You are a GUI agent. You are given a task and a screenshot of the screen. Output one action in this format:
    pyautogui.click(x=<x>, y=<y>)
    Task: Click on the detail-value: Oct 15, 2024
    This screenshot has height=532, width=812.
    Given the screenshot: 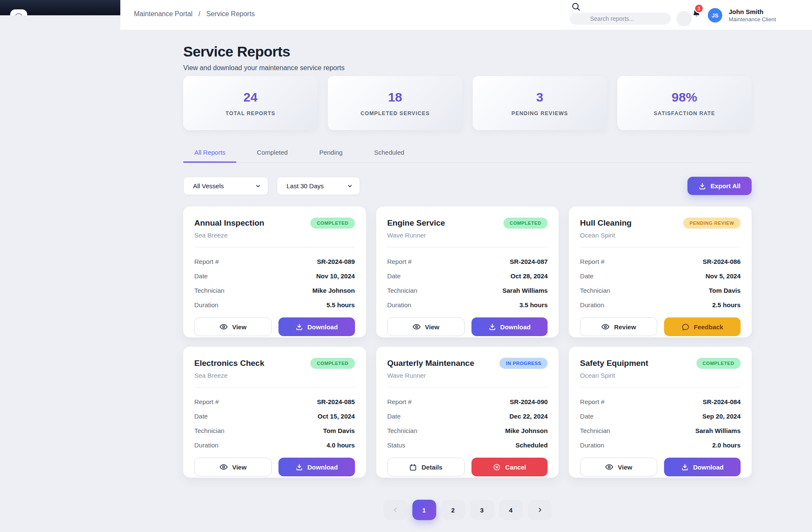 What is the action you would take?
    pyautogui.click(x=336, y=416)
    